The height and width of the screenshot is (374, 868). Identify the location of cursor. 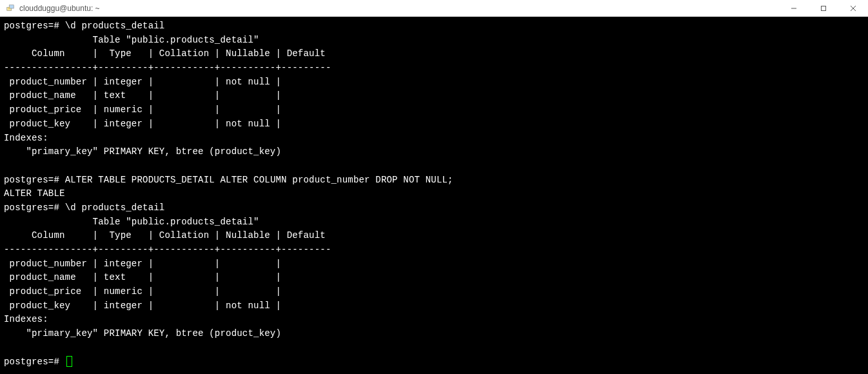
(70, 361).